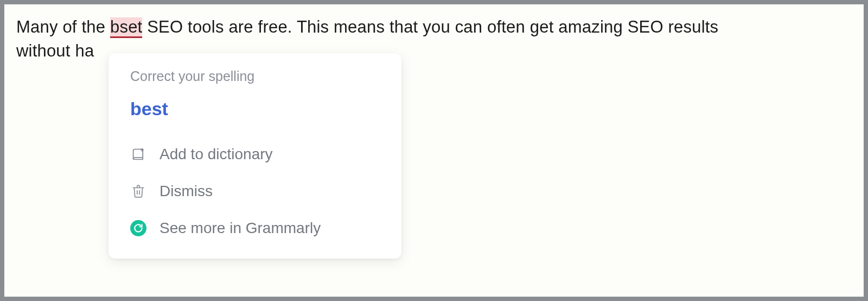 This screenshot has width=868, height=301. What do you see at coordinates (255, 191) in the screenshot?
I see `dismiss-button: Dismiss` at bounding box center [255, 191].